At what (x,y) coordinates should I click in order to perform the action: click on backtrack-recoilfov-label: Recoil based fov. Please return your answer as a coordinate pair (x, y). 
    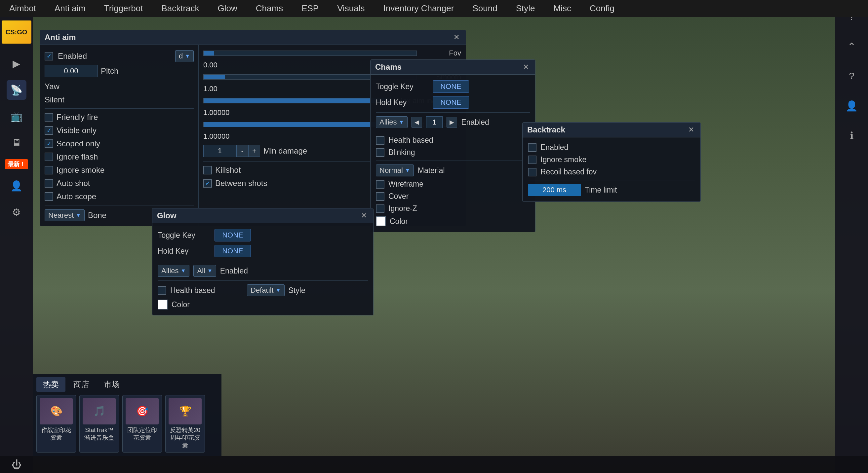
    Looking at the image, I should click on (569, 172).